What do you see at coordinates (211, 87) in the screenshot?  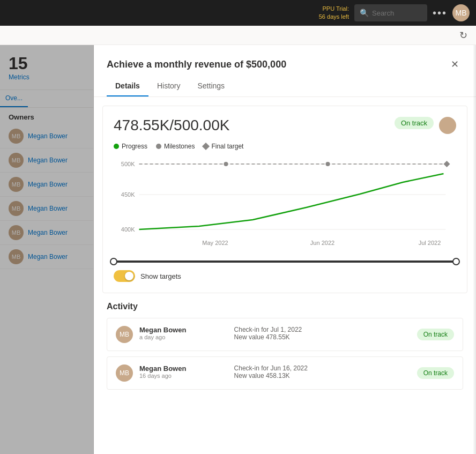 I see `tab-settings: Settings` at bounding box center [211, 87].